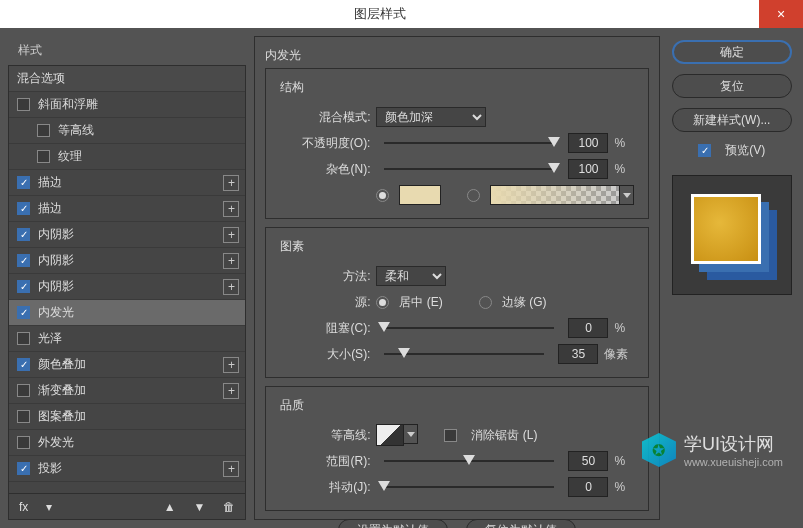  What do you see at coordinates (732, 86) in the screenshot?
I see `cancel-button: 复位` at bounding box center [732, 86].